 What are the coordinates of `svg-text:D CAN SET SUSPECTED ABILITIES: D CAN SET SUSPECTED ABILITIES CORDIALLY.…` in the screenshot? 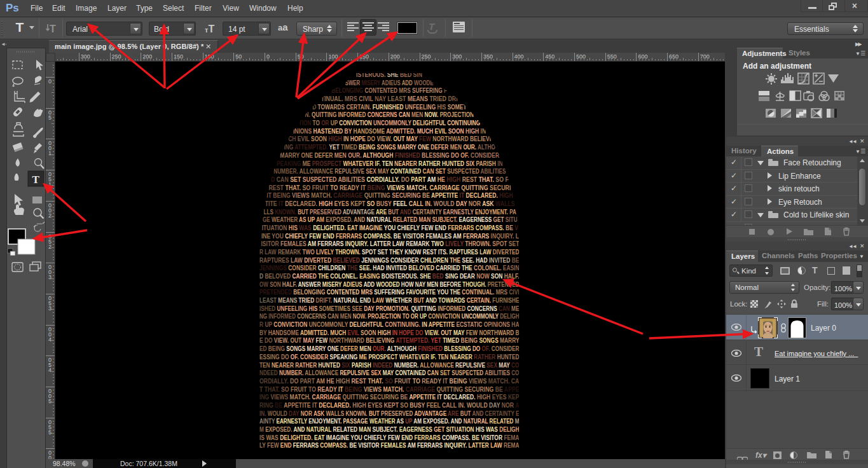 It's located at (390, 179).